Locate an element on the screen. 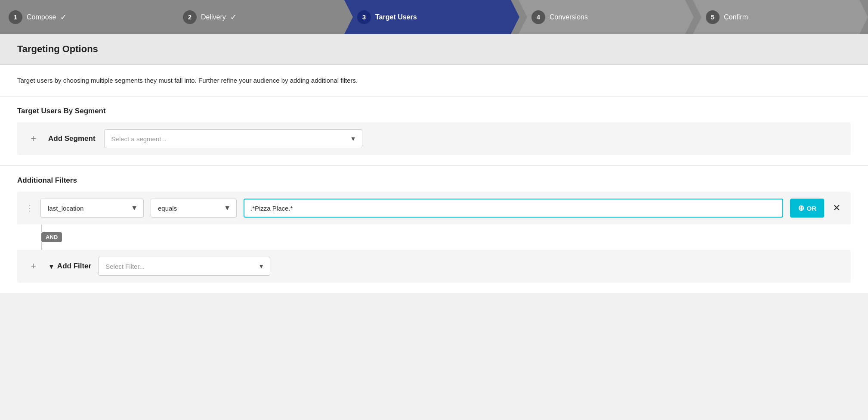 The height and width of the screenshot is (420, 868). step-5-label: Confirm is located at coordinates (736, 17).